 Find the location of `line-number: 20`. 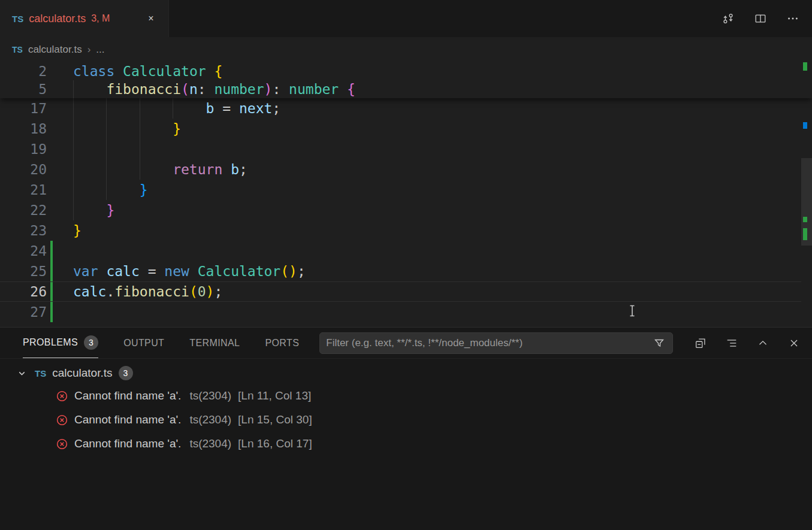

line-number: 20 is located at coordinates (23, 169).